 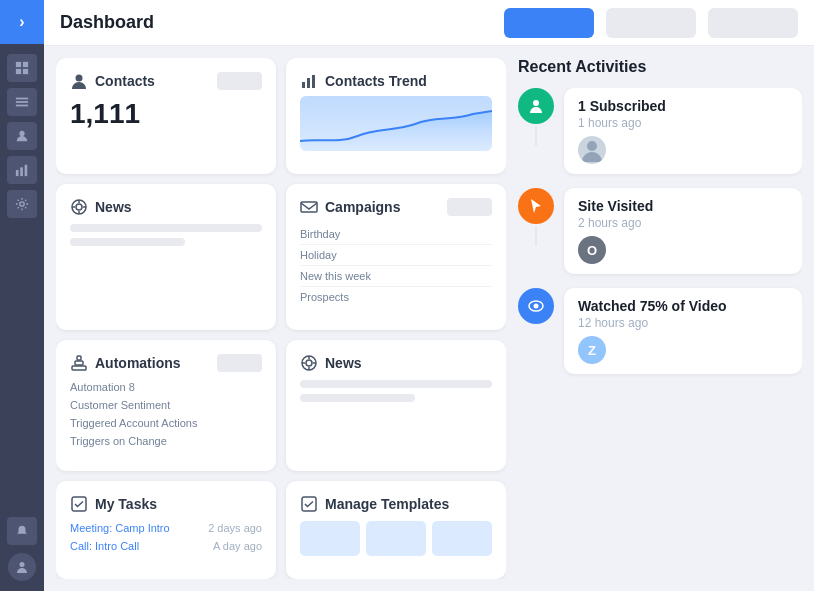 I want to click on user-icon, so click(x=22, y=567).